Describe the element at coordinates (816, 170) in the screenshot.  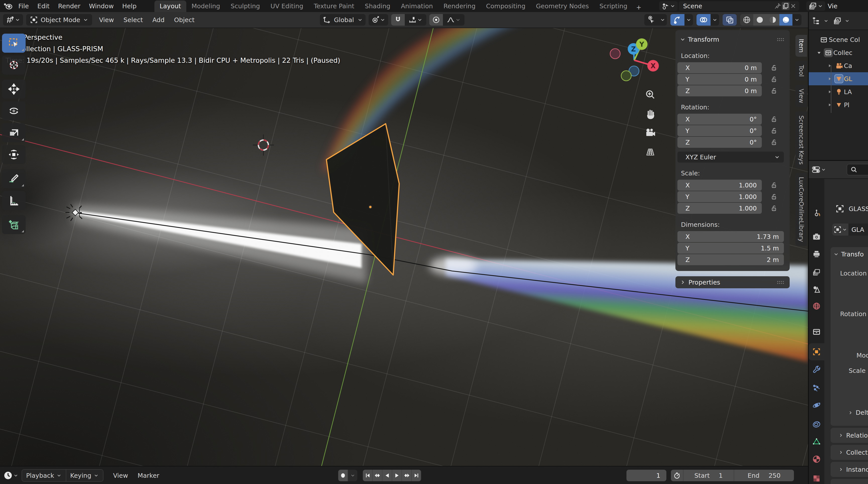
I see `properties-editor-icon` at that location.